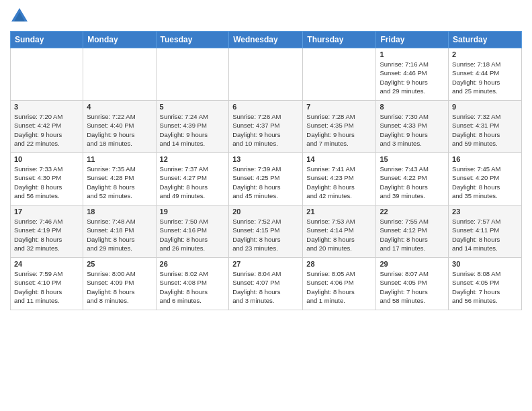 The image size is (532, 411). Describe the element at coordinates (192, 284) in the screenshot. I see `day-cell: 26Sunrise: 8:02 AM Sunset: 4:08 PM Dayli…` at that location.